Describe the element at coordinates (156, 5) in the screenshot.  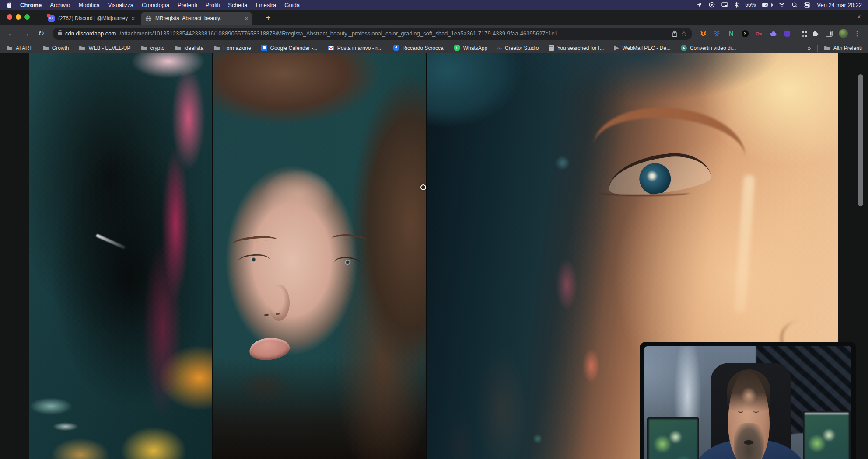
I see `menu-cronologia: Cronologia` at that location.